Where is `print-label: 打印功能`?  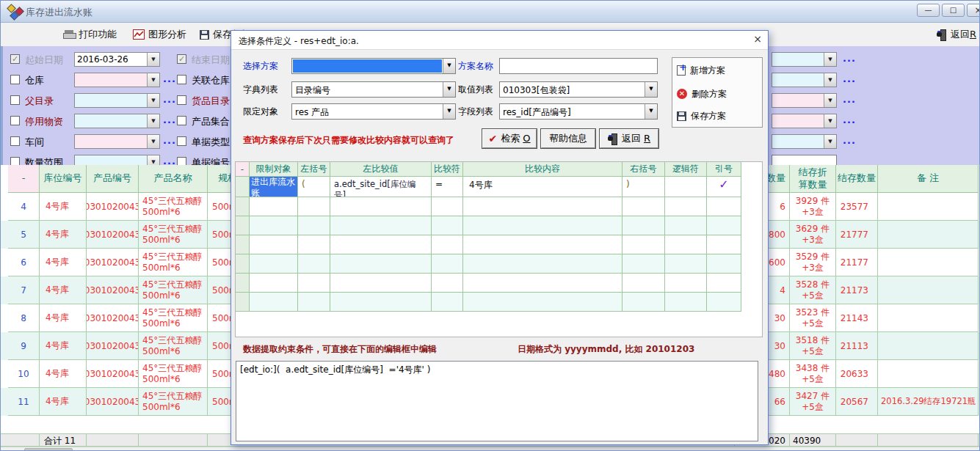
print-label: 打印功能 is located at coordinates (98, 34).